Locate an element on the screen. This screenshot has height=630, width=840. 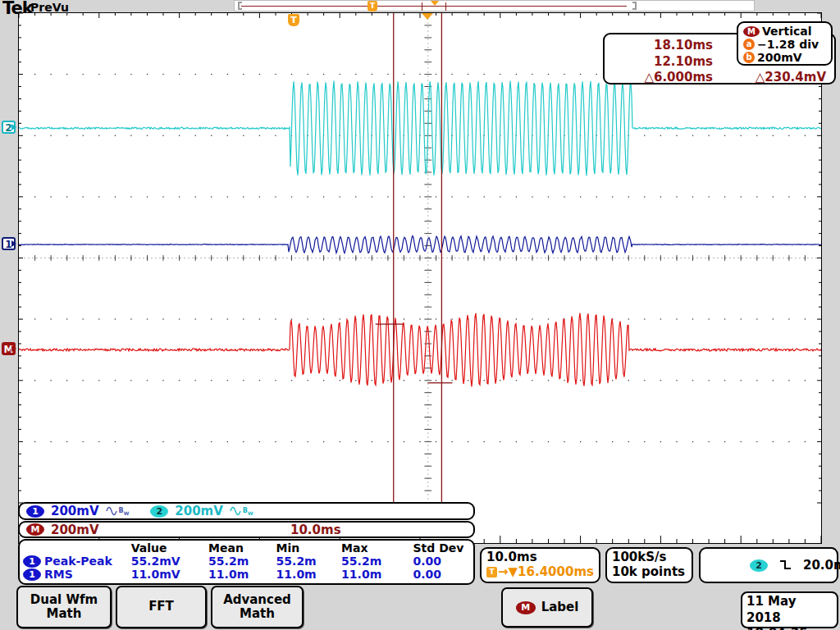
math-marker: M is located at coordinates (8, 349).